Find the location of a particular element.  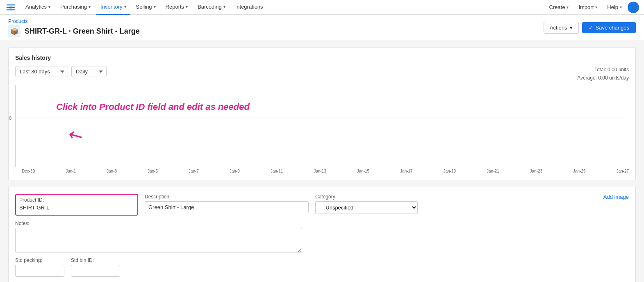

save-changes-button: ✓ Save changes is located at coordinates (609, 28).